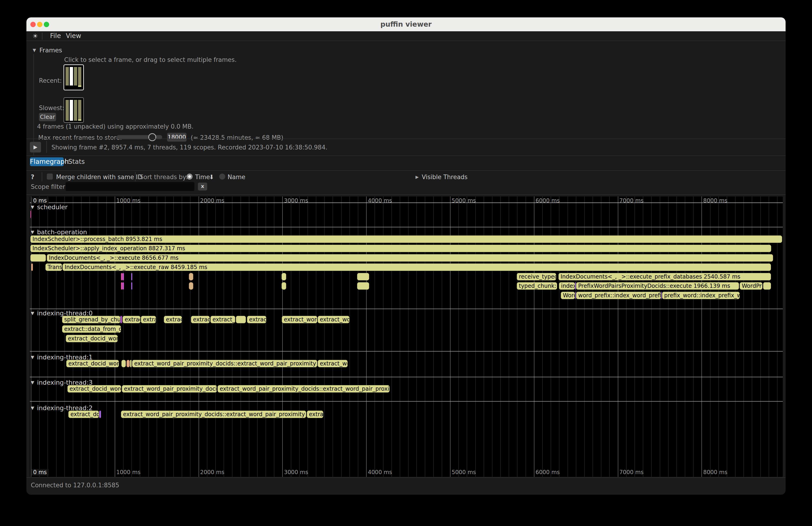  I want to click on clear-filter-button: x, so click(203, 186).